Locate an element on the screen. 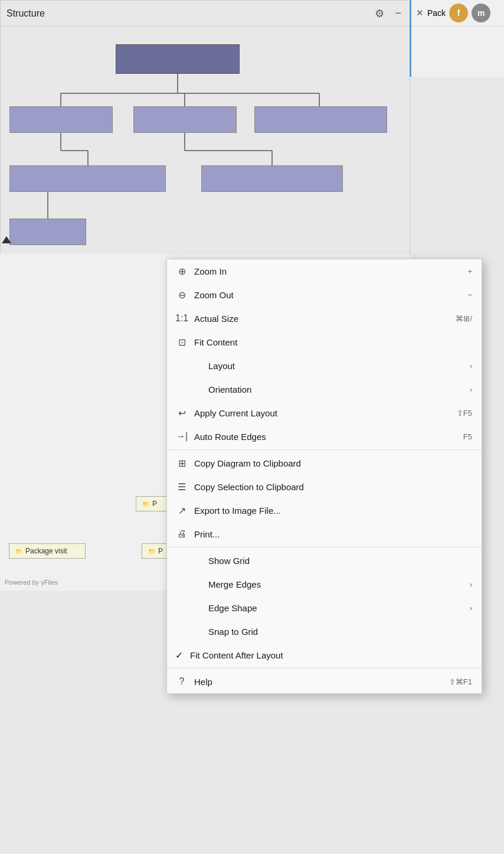  menu-shortcut-6: ⇧F5 is located at coordinates (464, 413).